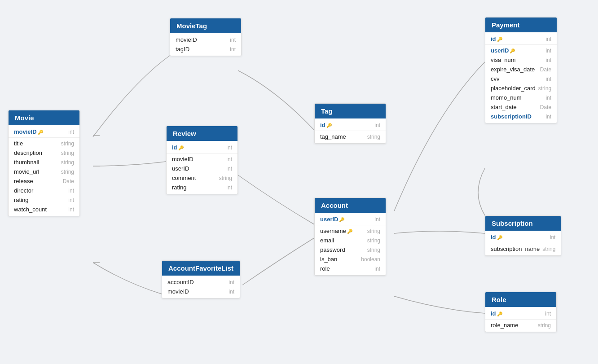  What do you see at coordinates (32, 171) in the screenshot?
I see `field-name: movie_url` at bounding box center [32, 171].